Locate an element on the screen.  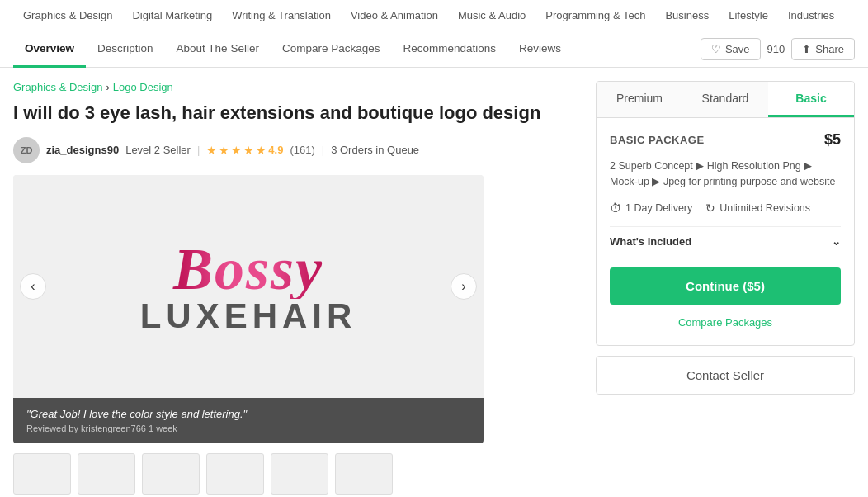
chevron-down-icon: ⌄ is located at coordinates (837, 241).